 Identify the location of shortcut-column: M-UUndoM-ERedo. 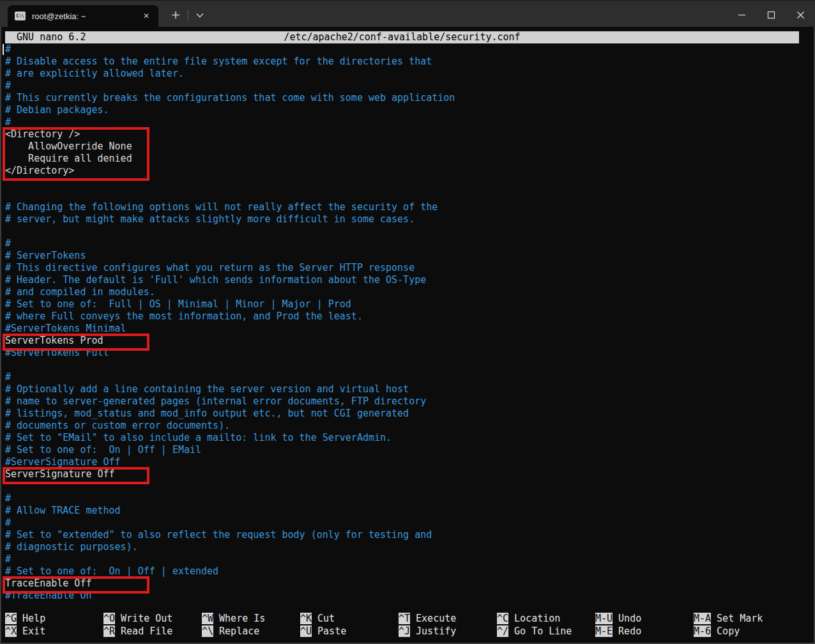
(644, 625).